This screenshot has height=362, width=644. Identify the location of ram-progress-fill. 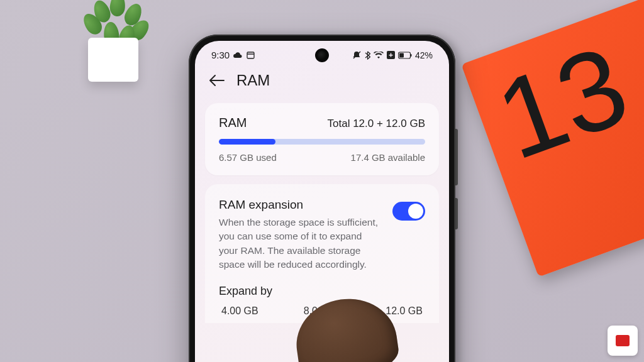
(247, 142).